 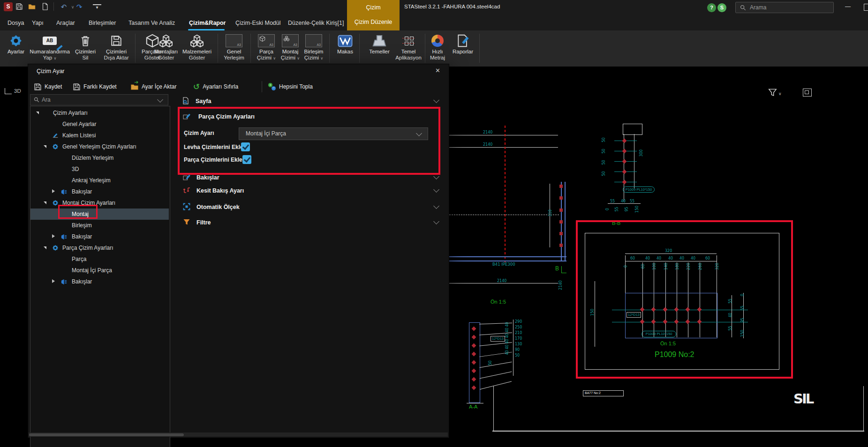 I want to click on divider, so click(x=53, y=7).